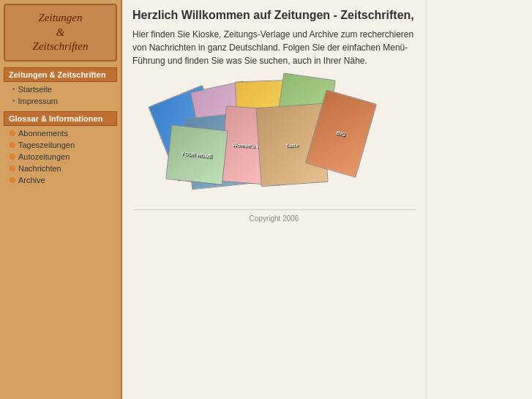  What do you see at coordinates (60, 168) in the screenshot?
I see `sidebar-item-nachrichten: Nachrichten` at bounding box center [60, 168].